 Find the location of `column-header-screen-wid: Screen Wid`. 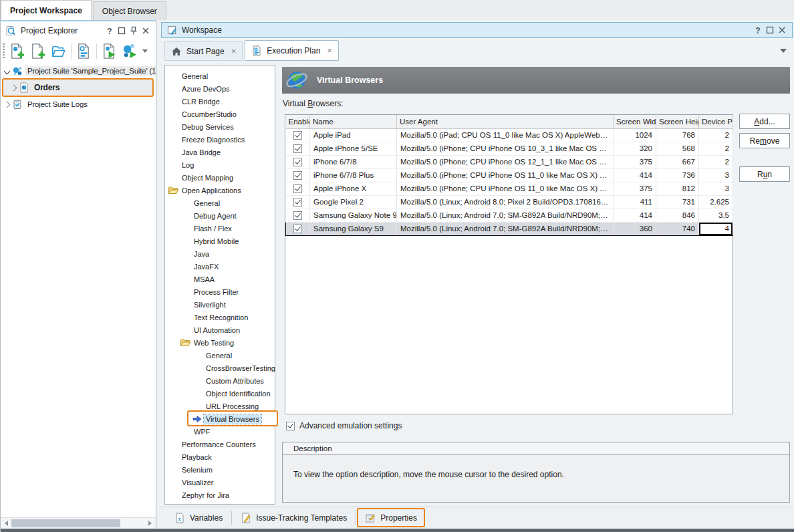

column-header-screen-wid: Screen Wid is located at coordinates (635, 122).